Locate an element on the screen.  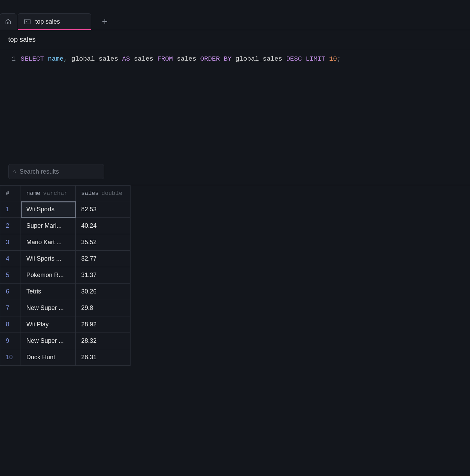
row-index: 10 is located at coordinates (11, 358).